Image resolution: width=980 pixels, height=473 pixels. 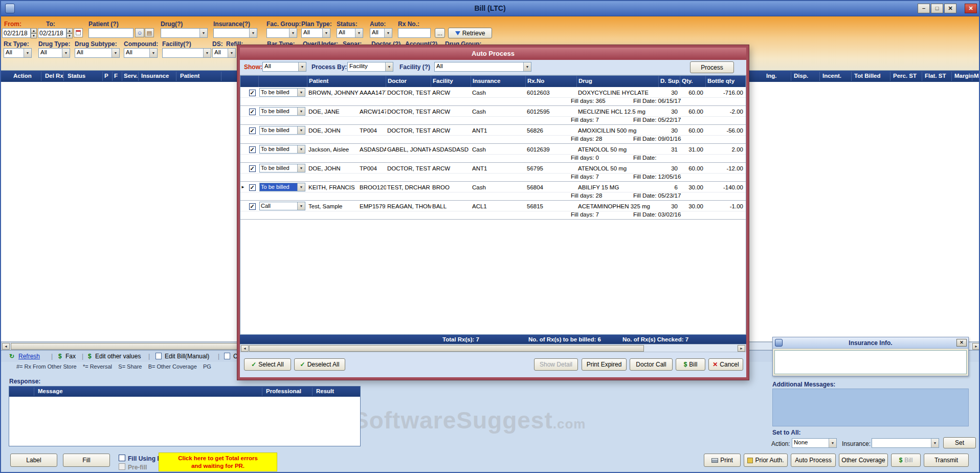 What do you see at coordinates (905, 76) in the screenshot?
I see `col-perc-st: Perc. ST` at bounding box center [905, 76].